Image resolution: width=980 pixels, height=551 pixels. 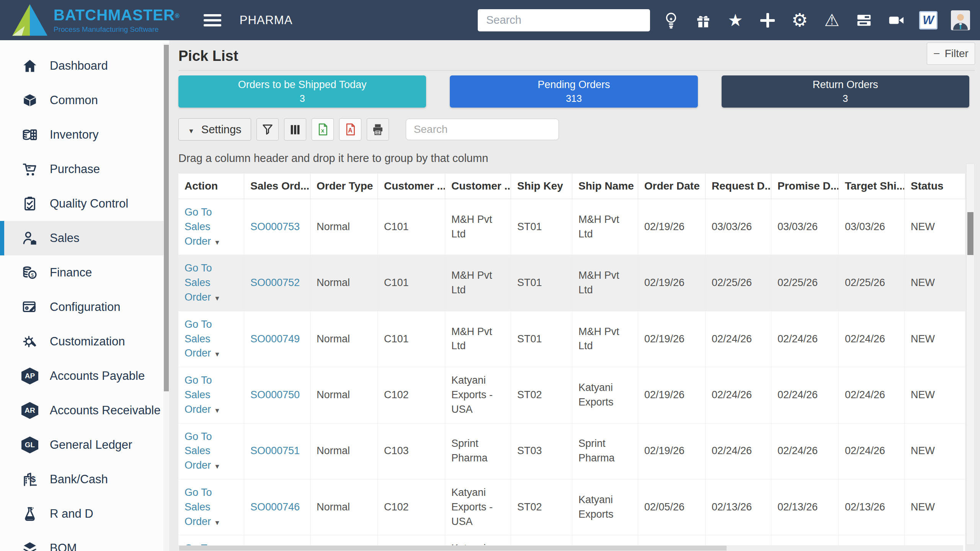 What do you see at coordinates (738, 227) in the screenshot?
I see `cell-request-date: 03/03/26` at bounding box center [738, 227].